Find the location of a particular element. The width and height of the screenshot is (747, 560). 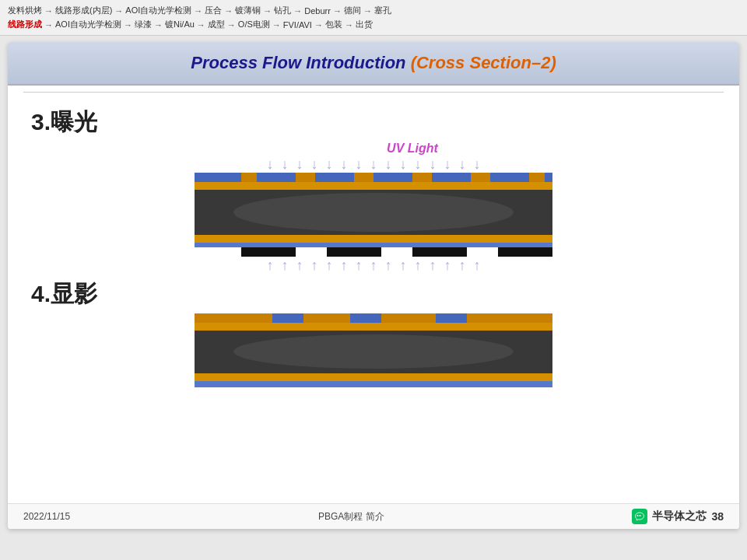

proc-item: 压合 is located at coordinates (213, 11).